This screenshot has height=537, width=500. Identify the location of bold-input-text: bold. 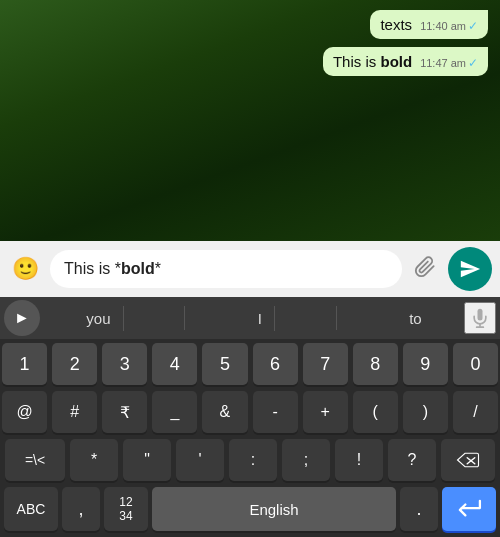
(138, 268).